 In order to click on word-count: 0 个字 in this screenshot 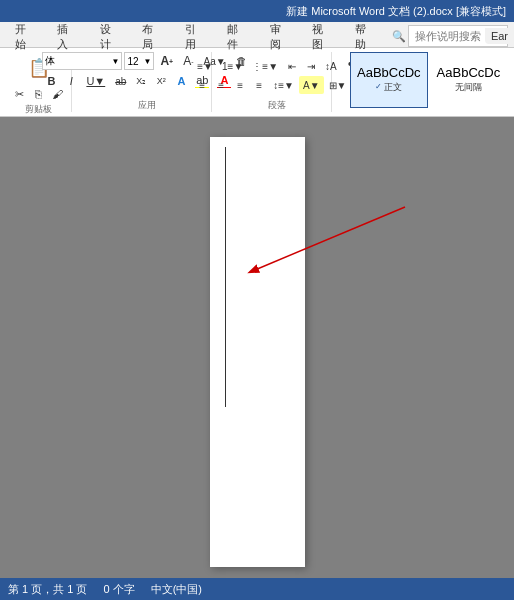, I will do `click(118, 590)`.